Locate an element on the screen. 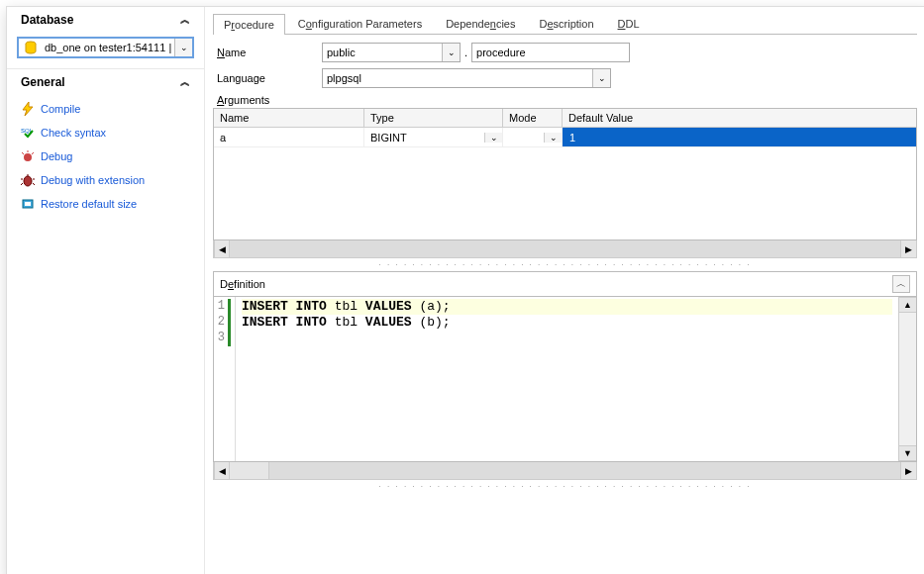 This screenshot has height=574, width=924. sidebar-section-label: General is located at coordinates (44, 82).